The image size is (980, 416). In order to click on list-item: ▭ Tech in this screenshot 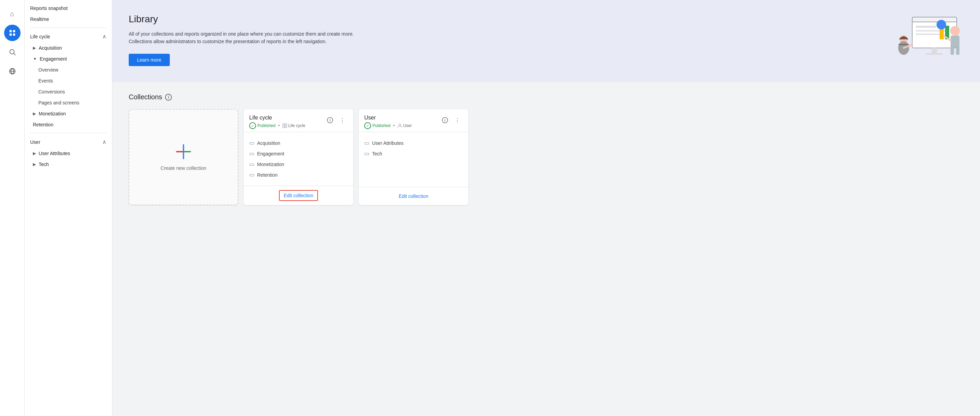, I will do `click(413, 154)`.